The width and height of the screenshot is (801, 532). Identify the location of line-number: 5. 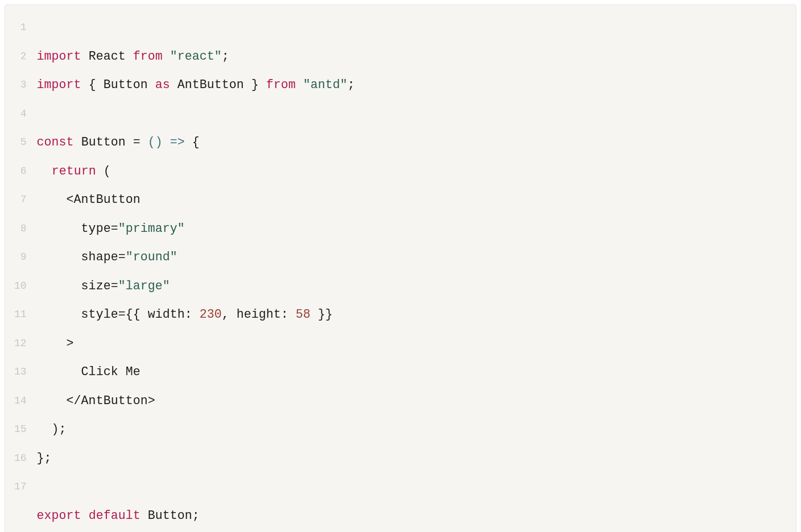
(20, 142).